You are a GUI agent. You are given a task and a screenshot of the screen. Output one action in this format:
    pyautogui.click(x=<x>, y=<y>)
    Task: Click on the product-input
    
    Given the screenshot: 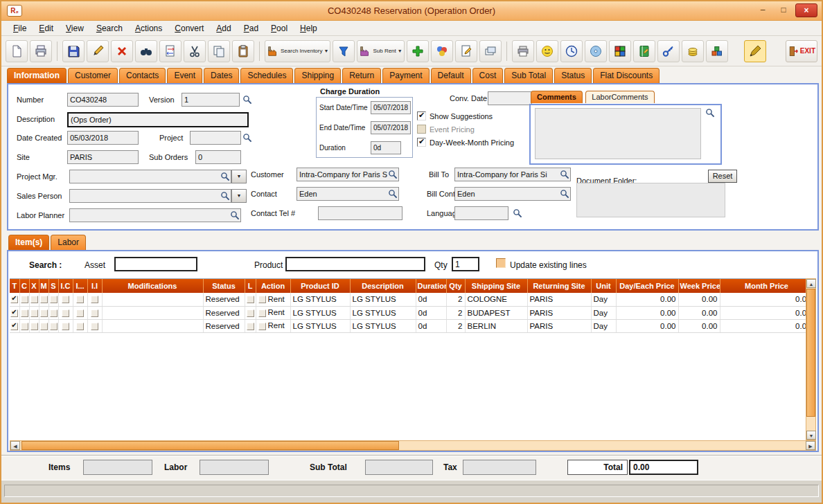 What is the action you would take?
    pyautogui.click(x=355, y=264)
    